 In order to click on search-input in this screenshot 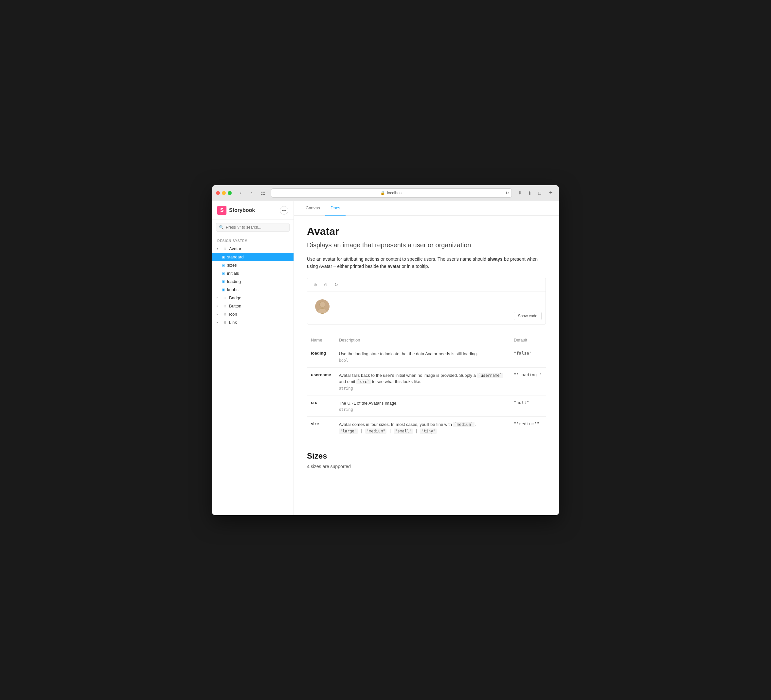, I will do `click(256, 227)`.